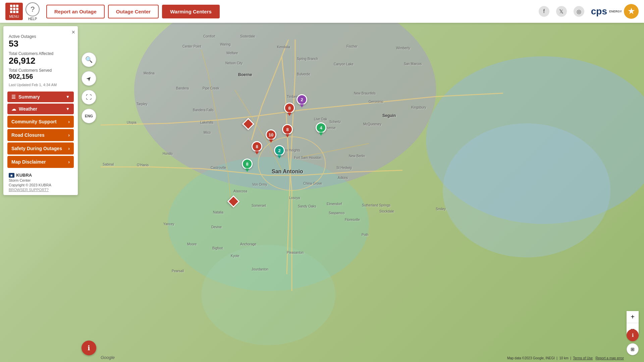 The width and height of the screenshot is (644, 362). What do you see at coordinates (41, 180) in the screenshot?
I see `panel-footer: ■ KUBRA Storm Center Copyright © 2023 KU…` at bounding box center [41, 180].